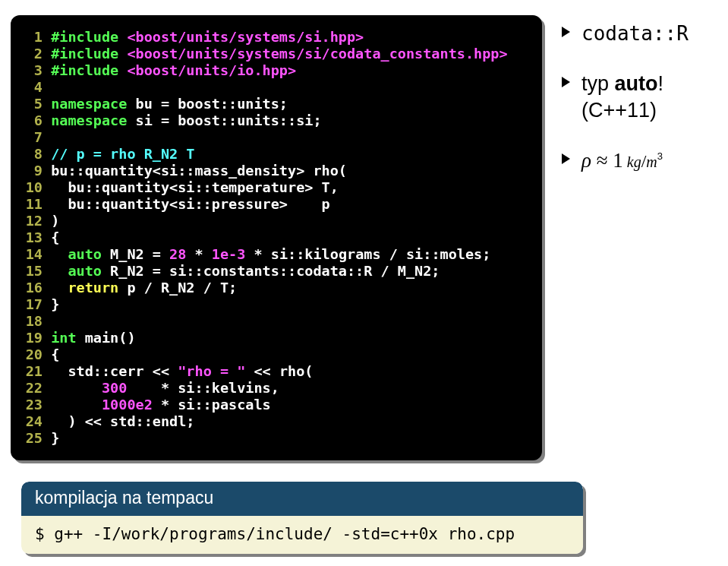 Image resolution: width=728 pixels, height=566 pixels. I want to click on line-number: 7, so click(27, 138).